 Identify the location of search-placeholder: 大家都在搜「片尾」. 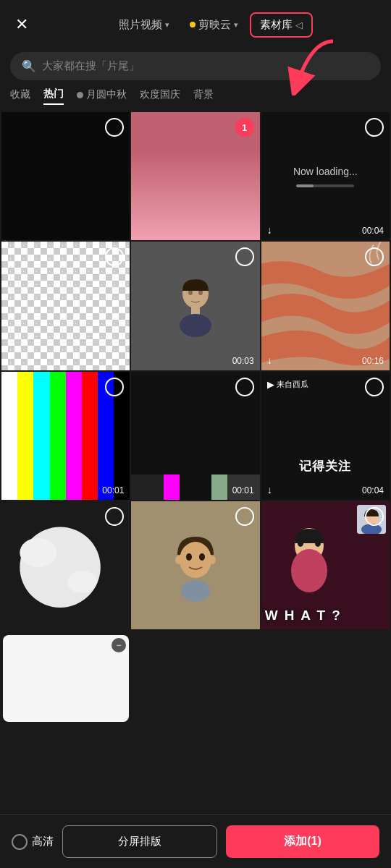
(91, 67).